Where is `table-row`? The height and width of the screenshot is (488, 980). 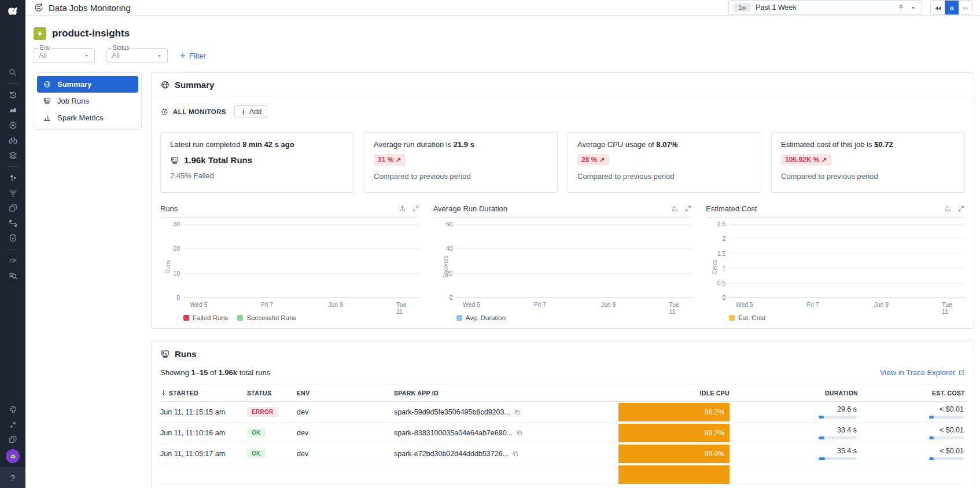 table-row is located at coordinates (562, 475).